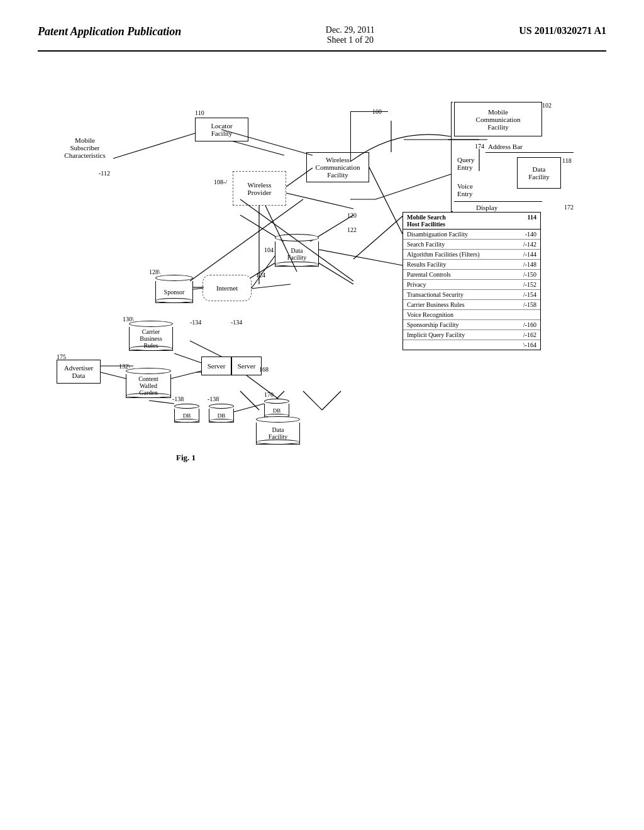  I want to click on list-item-carrier-rules: Carrier Business Rules /-158, so click(472, 305).